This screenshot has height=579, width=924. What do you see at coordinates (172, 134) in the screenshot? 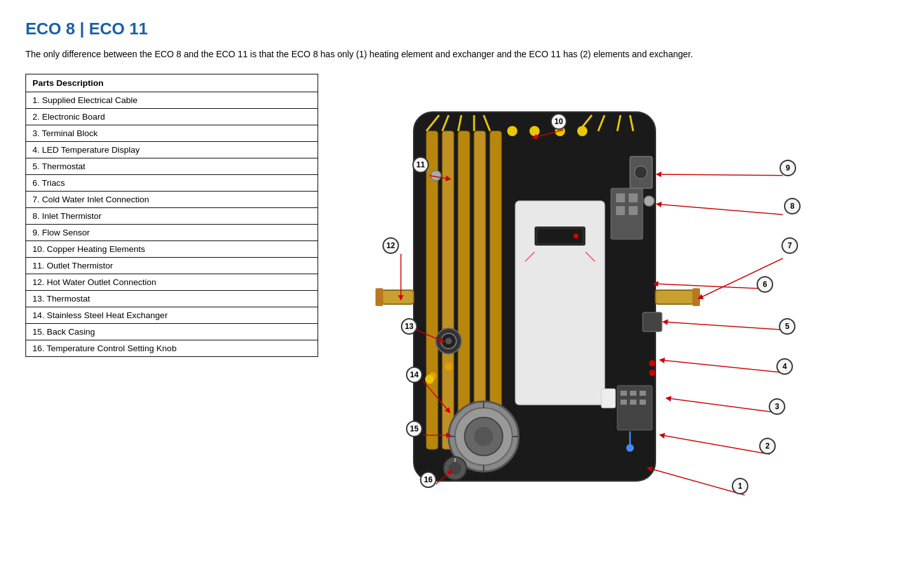
I see `table-row: 3. Terminal Block` at bounding box center [172, 134].